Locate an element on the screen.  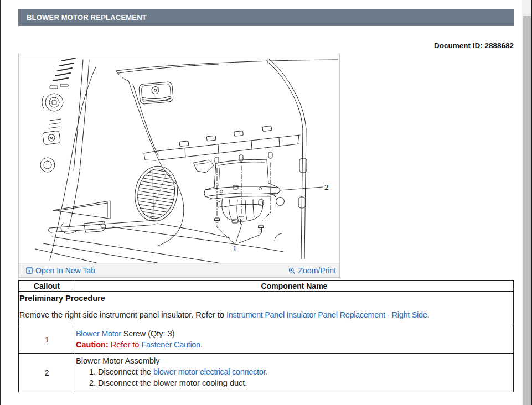
figure-callouts: 1 2 is located at coordinates (280, 218).